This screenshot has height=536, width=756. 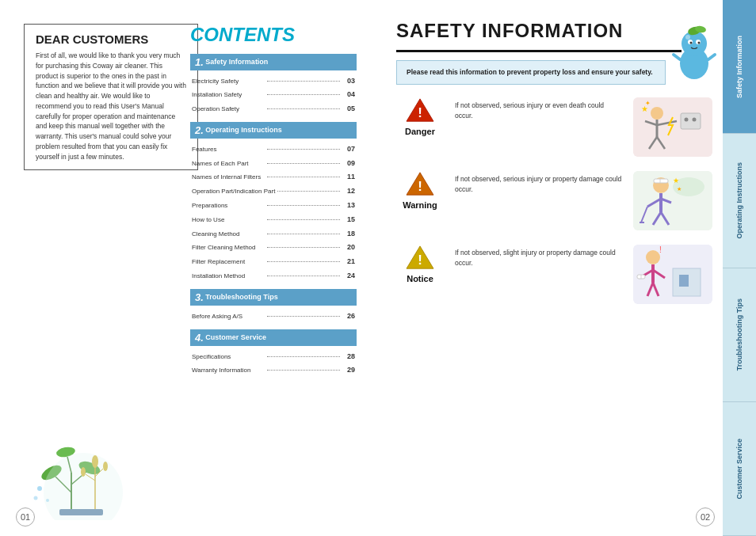 I want to click on mascot-illustration, so click(x=691, y=48).